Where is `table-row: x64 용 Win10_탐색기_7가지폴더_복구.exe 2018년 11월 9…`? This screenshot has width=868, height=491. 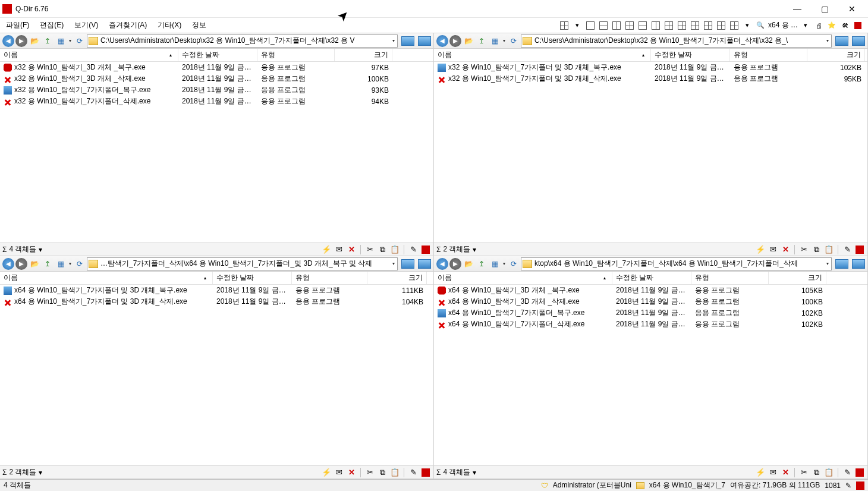 table-row: x64 용 Win10_탐색기_7가지폴더_복구.exe 2018년 11월 9… is located at coordinates (650, 313).